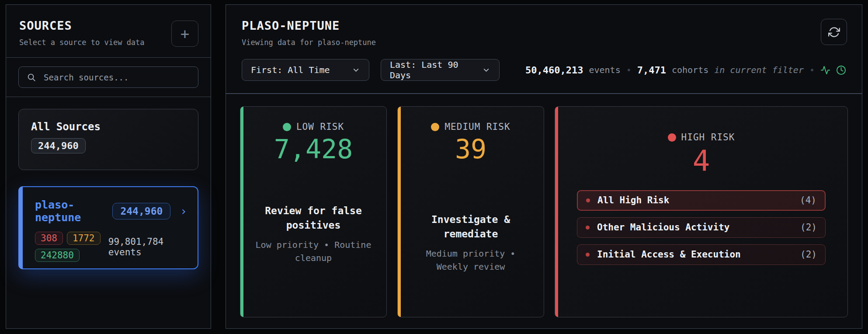 The height and width of the screenshot is (334, 868). I want to click on source-events-count: 99,801,784 events, so click(148, 247).